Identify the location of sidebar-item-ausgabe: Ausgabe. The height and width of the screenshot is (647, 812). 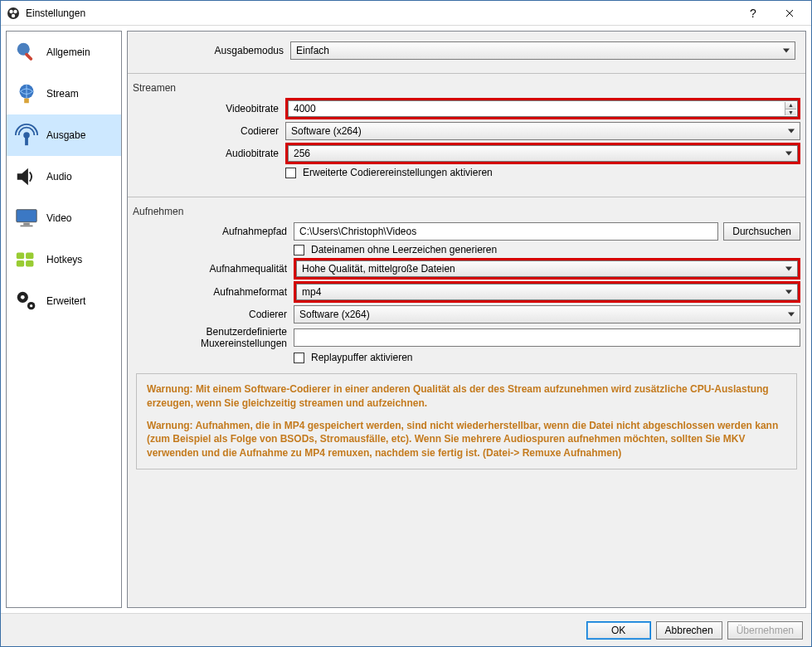
(64, 135).